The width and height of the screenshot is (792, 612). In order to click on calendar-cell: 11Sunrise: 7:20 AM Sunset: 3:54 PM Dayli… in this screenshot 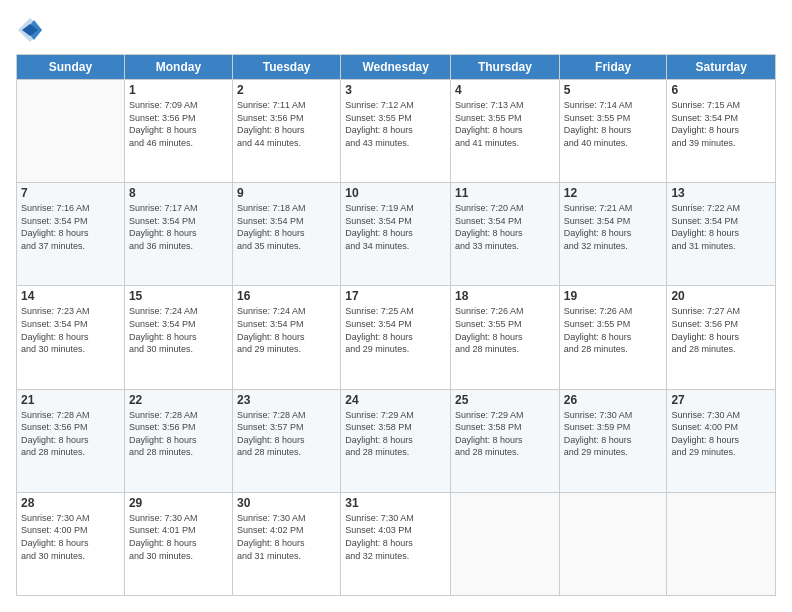, I will do `click(506, 234)`.